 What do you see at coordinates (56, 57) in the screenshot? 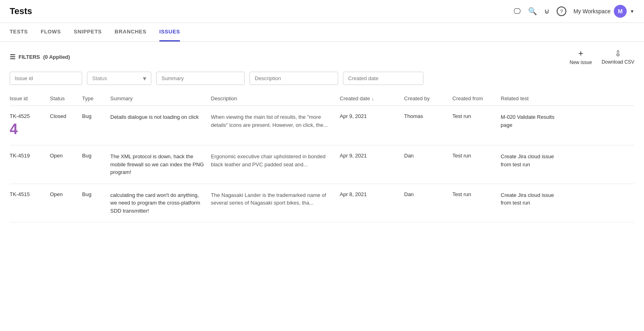
I see `filters-applied: (0 Applied)` at bounding box center [56, 57].